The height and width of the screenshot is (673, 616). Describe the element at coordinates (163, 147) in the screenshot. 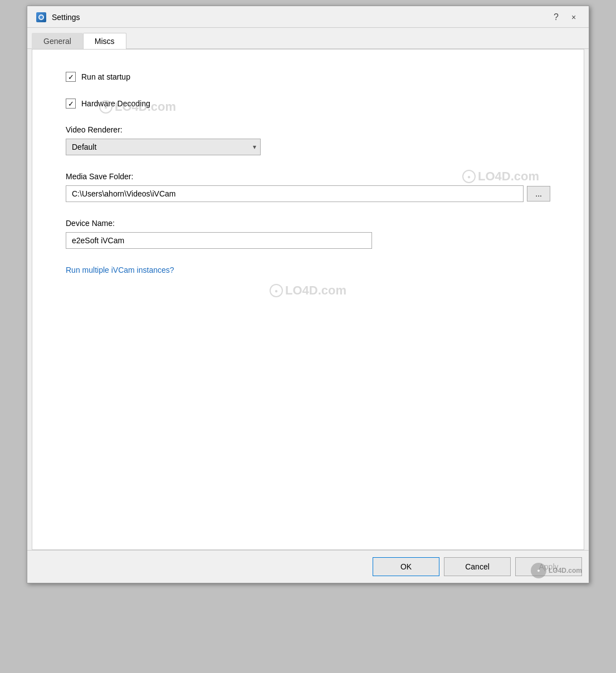

I see `video-renderer-select: Default DirectShow Media Foundation` at that location.